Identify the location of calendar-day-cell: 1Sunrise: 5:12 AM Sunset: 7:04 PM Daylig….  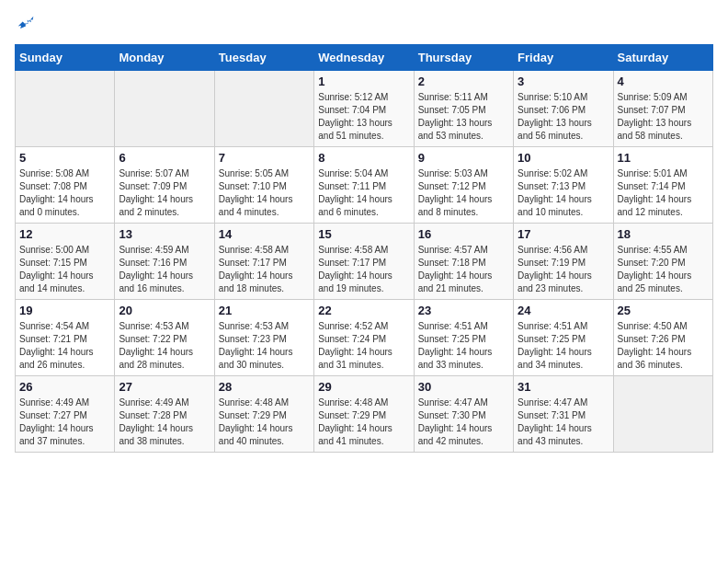
(364, 109).